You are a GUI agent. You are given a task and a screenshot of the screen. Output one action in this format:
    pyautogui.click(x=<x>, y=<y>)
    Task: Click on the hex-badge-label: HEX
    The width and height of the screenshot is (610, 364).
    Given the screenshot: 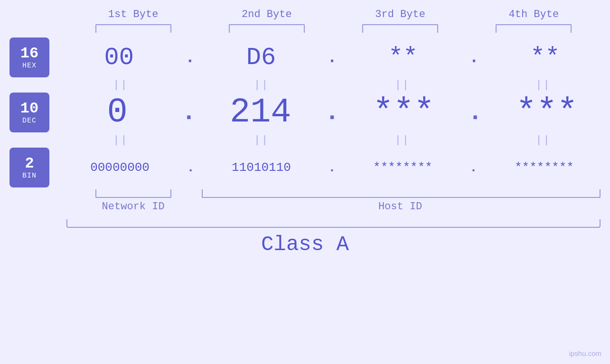 What is the action you would take?
    pyautogui.click(x=29, y=65)
    